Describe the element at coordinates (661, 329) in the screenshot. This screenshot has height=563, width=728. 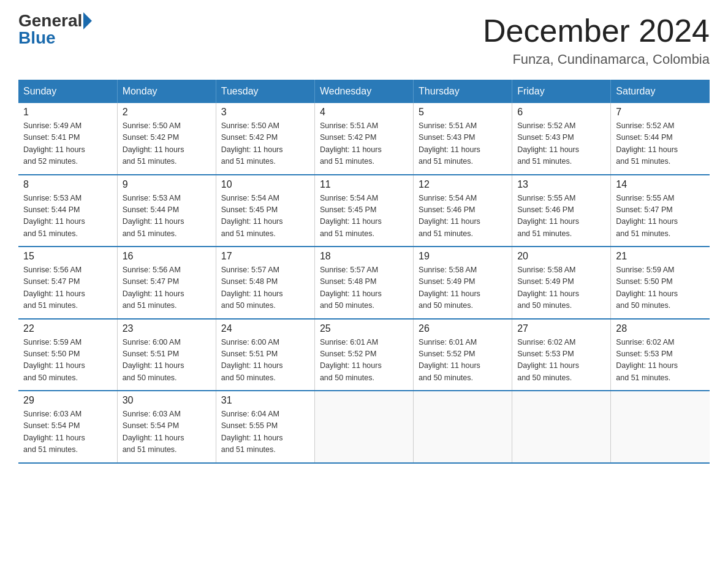
I see `day-number: 28` at that location.